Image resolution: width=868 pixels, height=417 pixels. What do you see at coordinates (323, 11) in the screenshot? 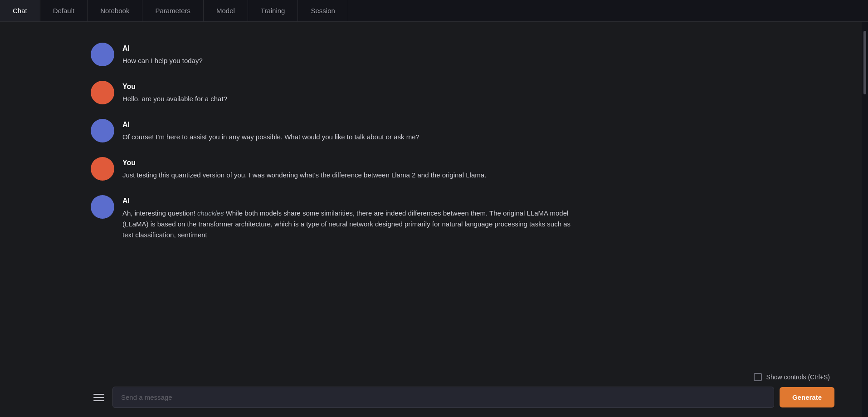
I see `tab-session: Session` at bounding box center [323, 11].